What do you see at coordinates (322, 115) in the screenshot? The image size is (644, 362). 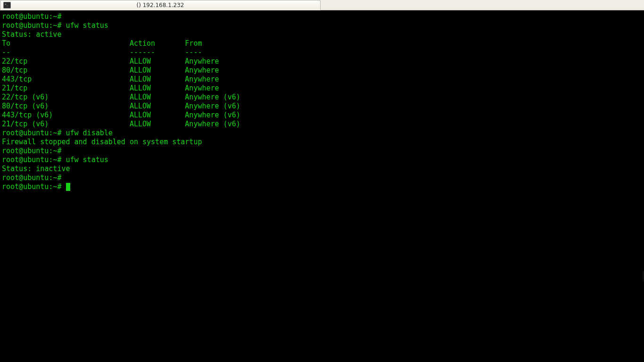 I see `terminal-line: 443/tcp (v6) ALLOW Anywhere (v6)` at bounding box center [322, 115].